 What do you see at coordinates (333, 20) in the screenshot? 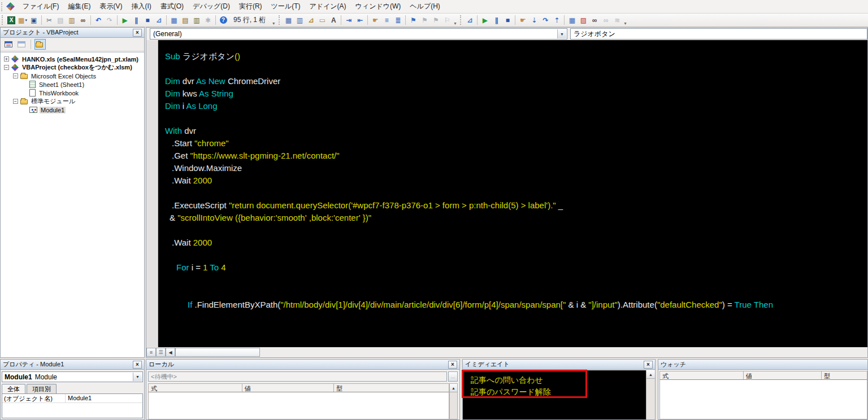
I see `complete-word-icon: A` at bounding box center [333, 20].